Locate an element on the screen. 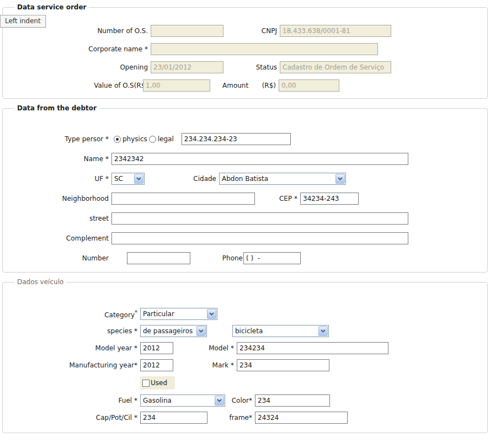  model-field is located at coordinates (312, 348).